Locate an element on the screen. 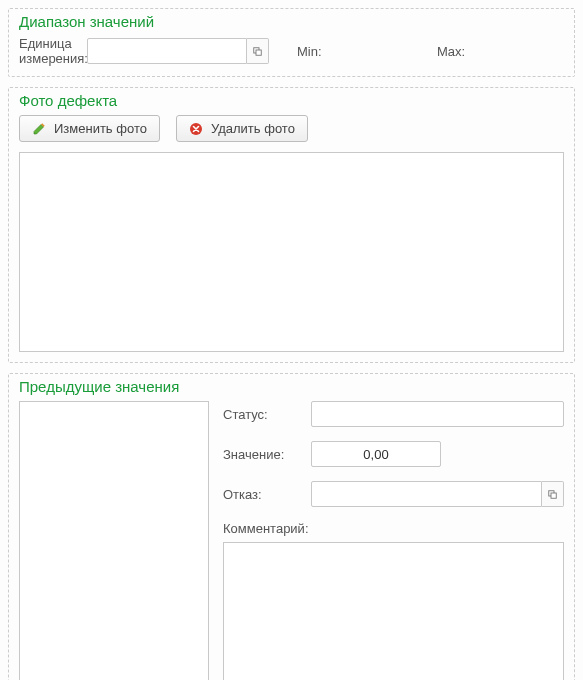 The height and width of the screenshot is (680, 583). value-input is located at coordinates (376, 454).